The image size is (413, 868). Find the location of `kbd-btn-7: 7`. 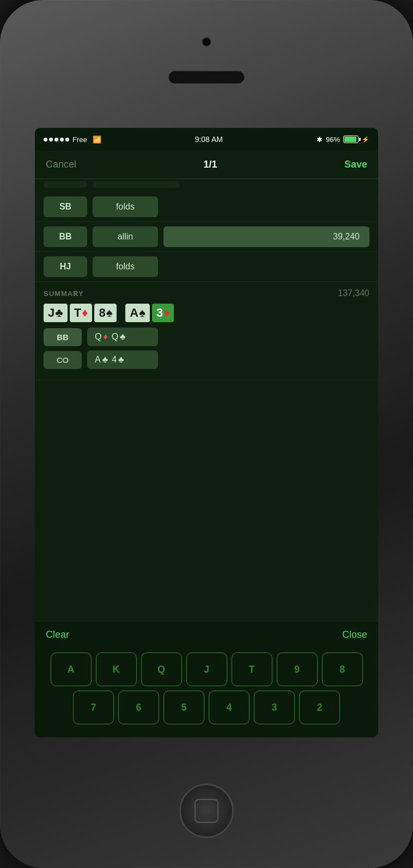

kbd-btn-7: 7 is located at coordinates (94, 707).